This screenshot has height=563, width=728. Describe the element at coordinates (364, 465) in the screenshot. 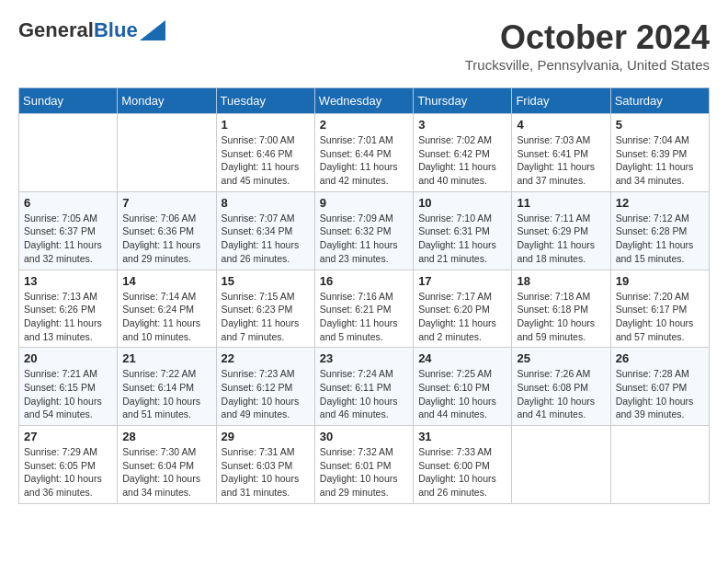

I see `calendar-week-row: 27 Sunrise: 7:29 AMSunset: 6:05 PMDaylig…` at that location.